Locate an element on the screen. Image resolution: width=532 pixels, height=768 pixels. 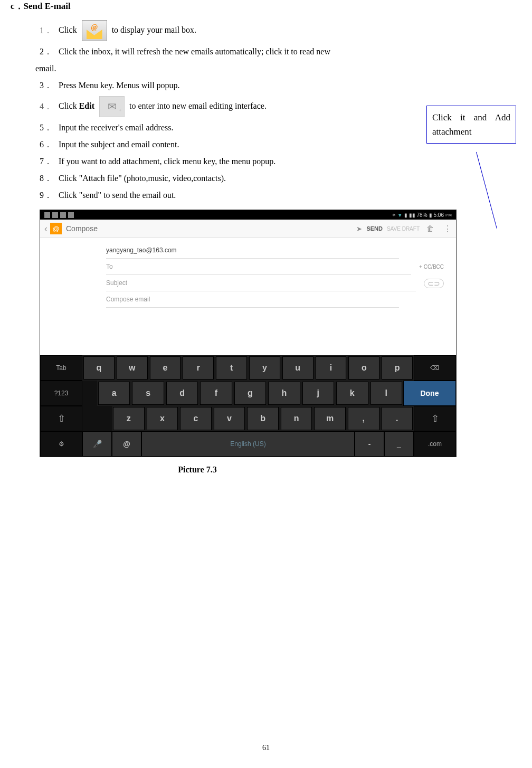
to-field: To is located at coordinates (259, 267).